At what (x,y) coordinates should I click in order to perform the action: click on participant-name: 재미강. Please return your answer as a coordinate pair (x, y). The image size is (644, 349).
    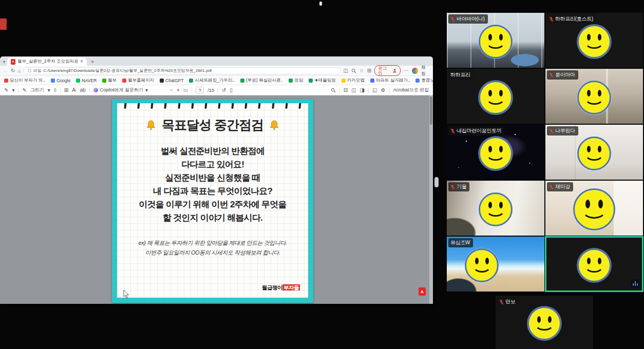
    Looking at the image, I should click on (563, 187).